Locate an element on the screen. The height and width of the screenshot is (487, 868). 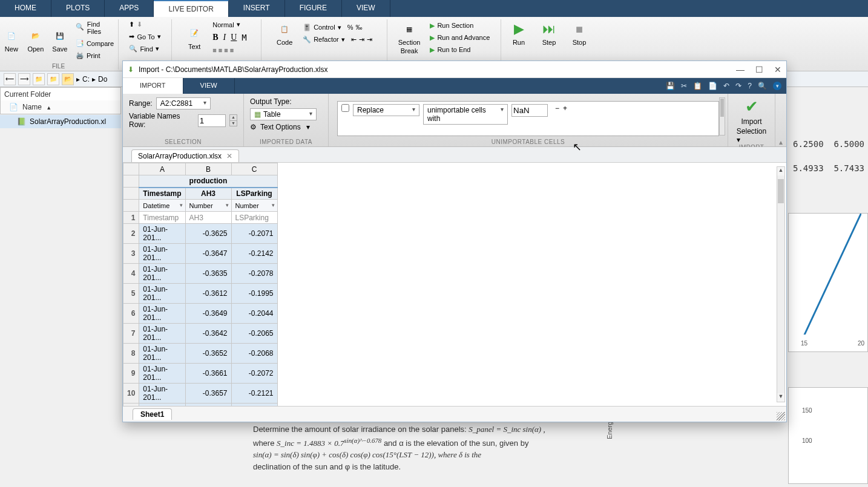
print-button: 🖨️Print is located at coordinates (94, 56).